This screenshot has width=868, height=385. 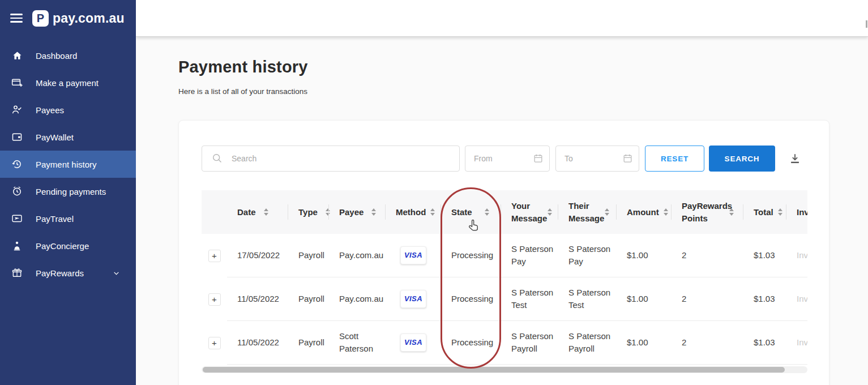 What do you see at coordinates (68, 219) in the screenshot?
I see `sidebar-item-paytravel: PayTravel` at bounding box center [68, 219].